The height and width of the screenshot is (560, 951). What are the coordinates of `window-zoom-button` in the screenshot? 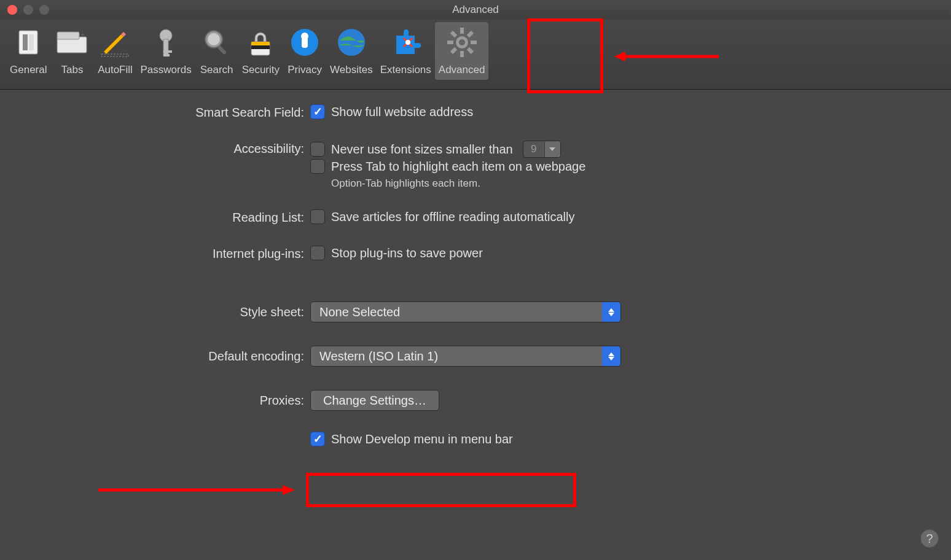 It's located at (44, 10).